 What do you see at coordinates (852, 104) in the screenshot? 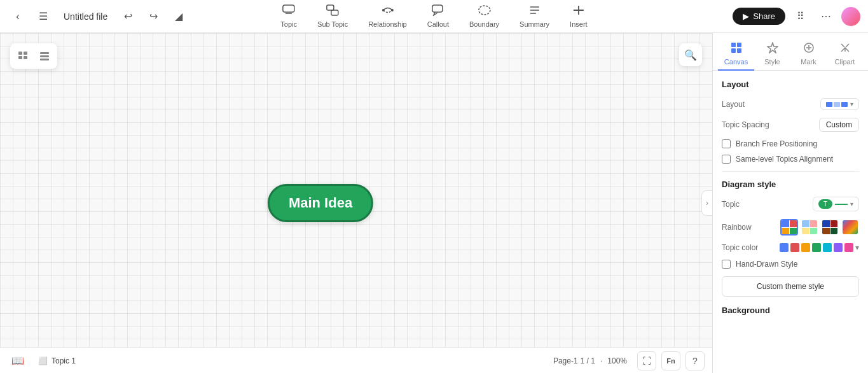
I see `layout-chevron-icon: ▾` at bounding box center [852, 104].